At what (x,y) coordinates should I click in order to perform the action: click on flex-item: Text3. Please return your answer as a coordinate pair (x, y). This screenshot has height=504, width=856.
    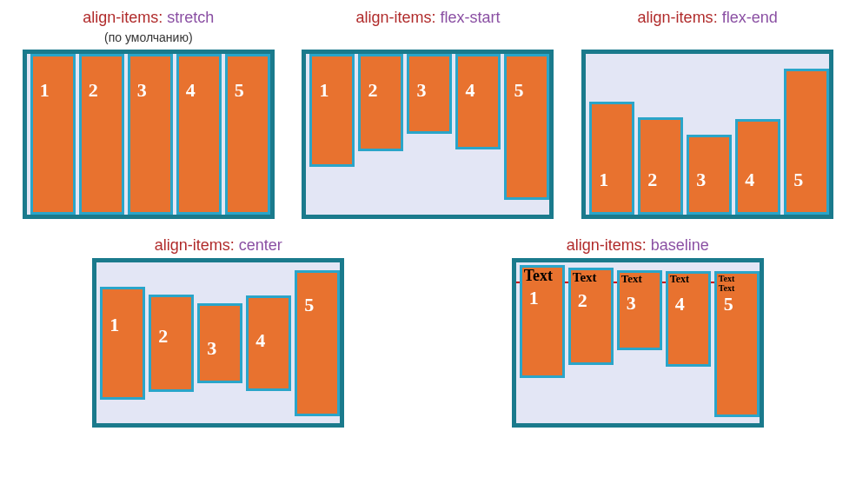
    Looking at the image, I should click on (640, 310).